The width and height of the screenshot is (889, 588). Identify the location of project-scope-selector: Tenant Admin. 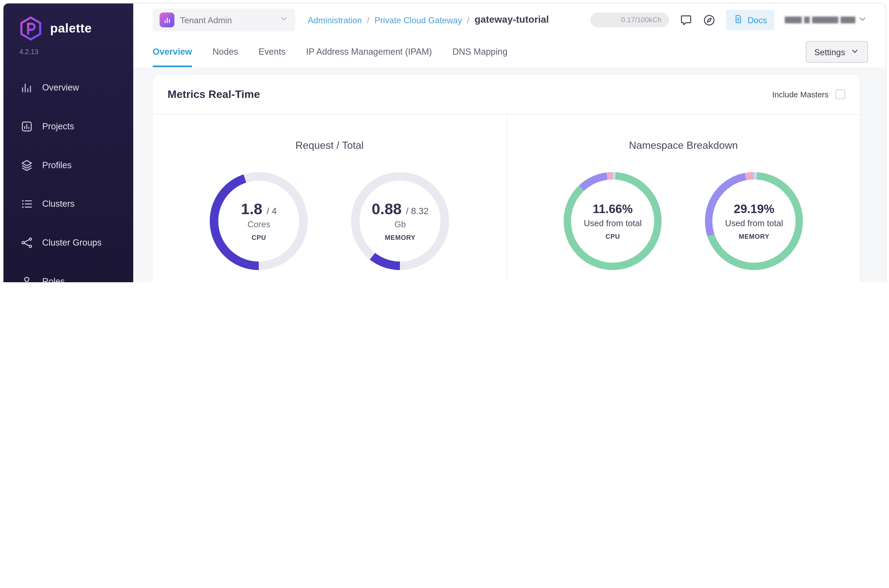
(224, 20).